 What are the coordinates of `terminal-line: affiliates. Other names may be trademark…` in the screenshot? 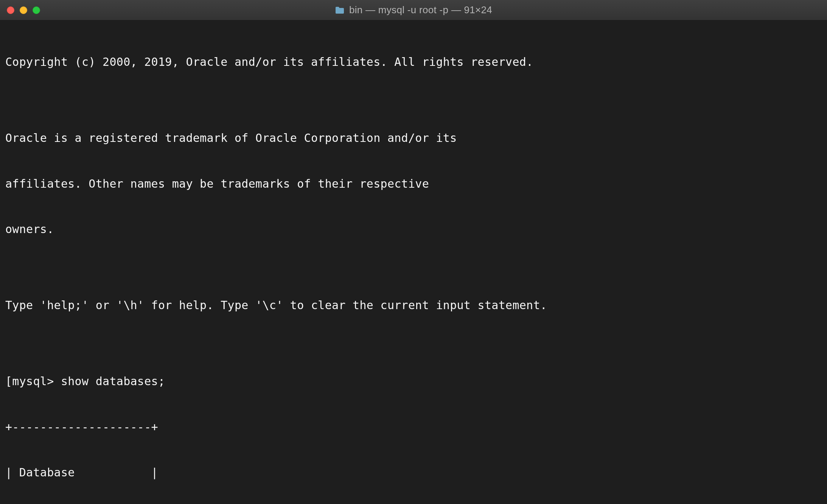 It's located at (414, 184).